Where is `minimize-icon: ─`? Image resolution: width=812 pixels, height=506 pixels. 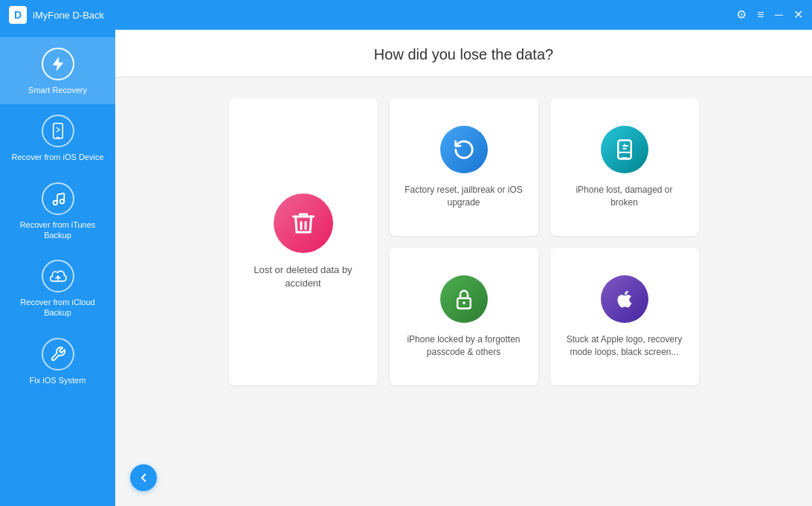
minimize-icon: ─ is located at coordinates (779, 15).